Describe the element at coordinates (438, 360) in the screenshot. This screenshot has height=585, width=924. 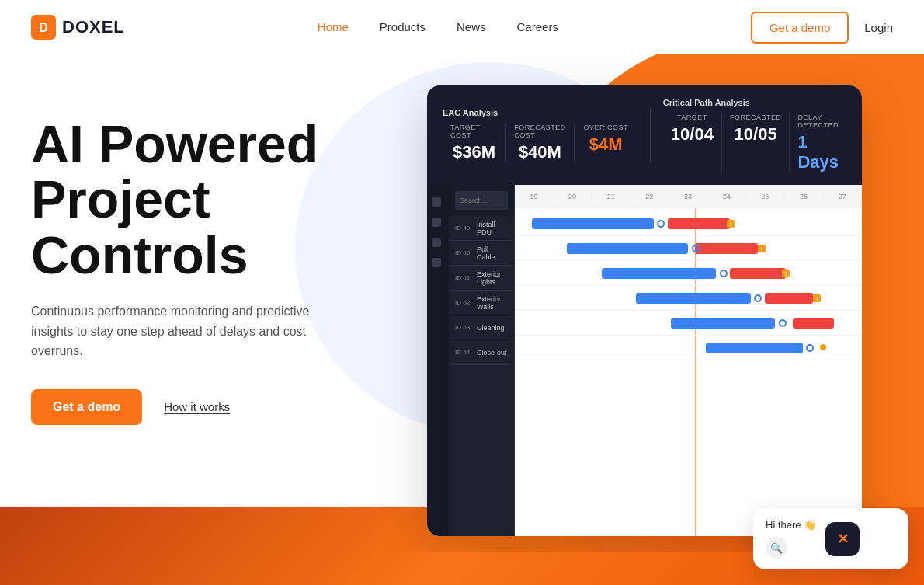
I see `gantt-icons` at that location.